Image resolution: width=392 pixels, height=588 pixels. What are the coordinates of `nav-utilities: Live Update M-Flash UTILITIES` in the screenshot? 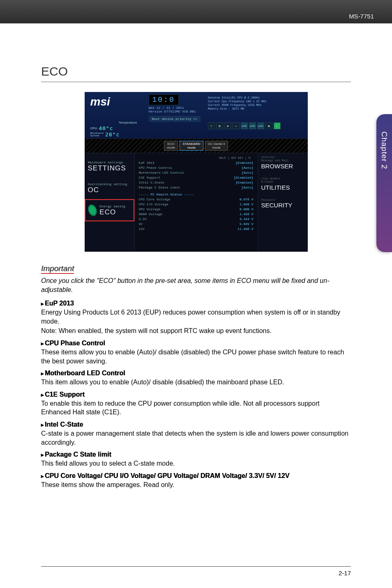 It's located at (283, 184).